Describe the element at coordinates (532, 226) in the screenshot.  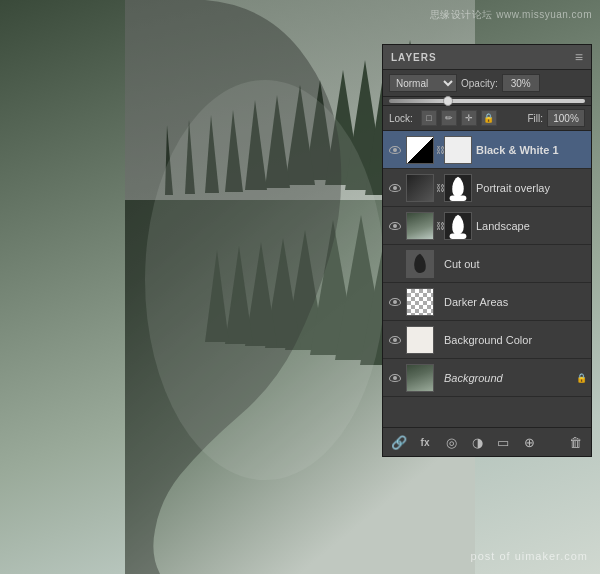
I see `layer-name-landscape: Landscape` at that location.